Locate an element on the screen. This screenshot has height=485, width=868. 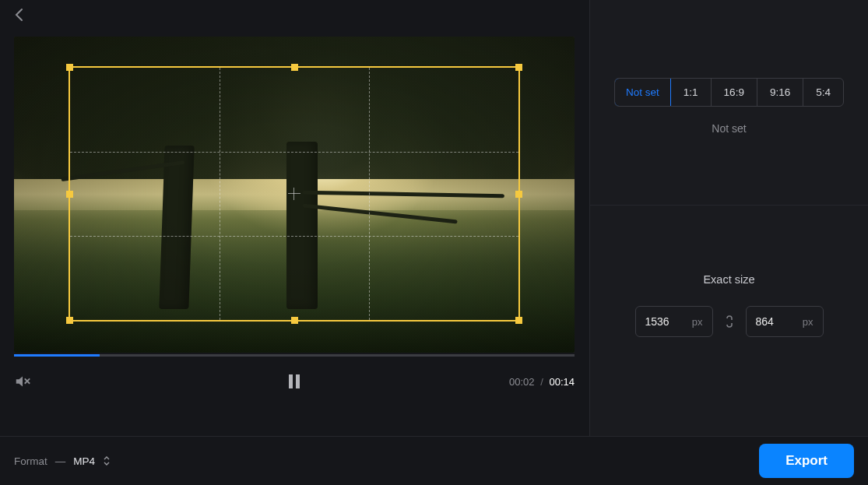
format-label: Format is located at coordinates (31, 461).